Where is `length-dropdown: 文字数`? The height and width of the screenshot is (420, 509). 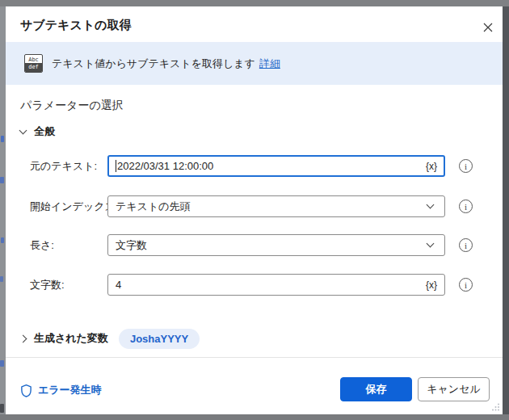
length-dropdown: 文字数 is located at coordinates (276, 246).